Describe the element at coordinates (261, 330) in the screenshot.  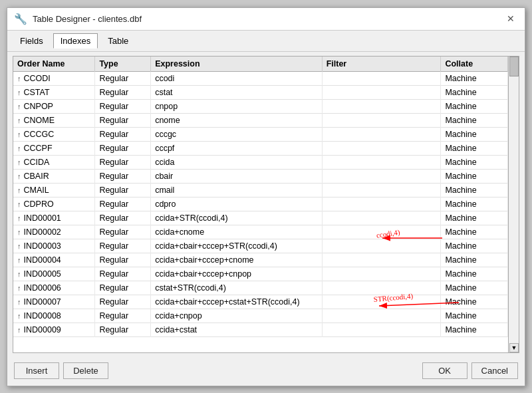
I see `table-row: ↑IND00009Regularccida+cstatMachine` at that location.